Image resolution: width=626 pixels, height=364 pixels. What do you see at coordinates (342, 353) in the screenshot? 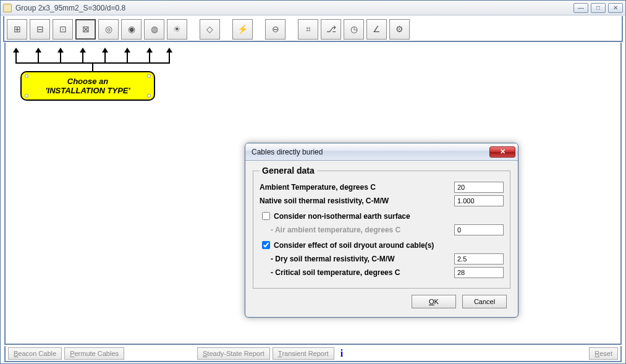
I see `info-icon: i` at bounding box center [342, 353].